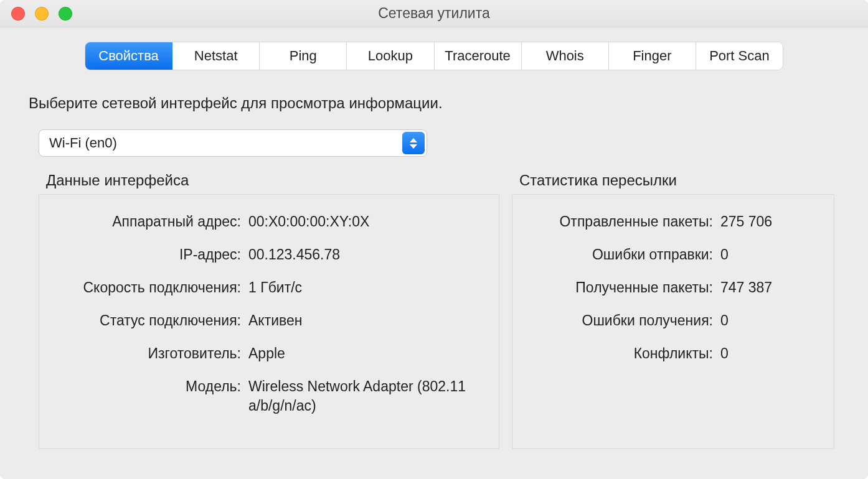  What do you see at coordinates (624, 221) in the screenshot?
I see `sent-packets-label: Отправленные пакеты:` at bounding box center [624, 221].